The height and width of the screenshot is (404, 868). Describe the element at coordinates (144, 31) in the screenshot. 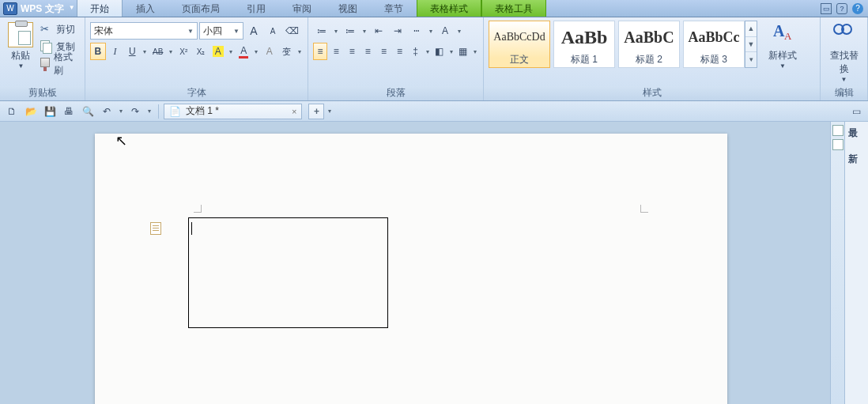

I see `font-family-combo: 宋体▼` at that location.